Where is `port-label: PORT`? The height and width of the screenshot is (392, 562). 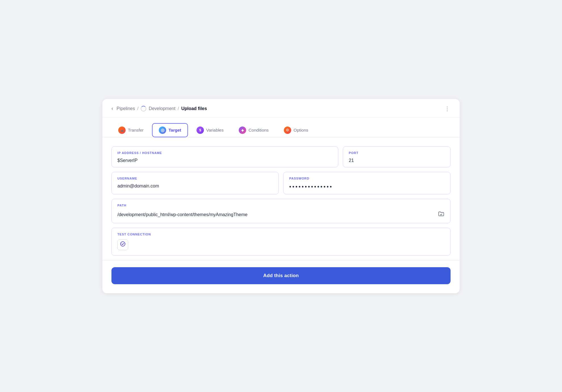 port-label: PORT is located at coordinates (397, 153).